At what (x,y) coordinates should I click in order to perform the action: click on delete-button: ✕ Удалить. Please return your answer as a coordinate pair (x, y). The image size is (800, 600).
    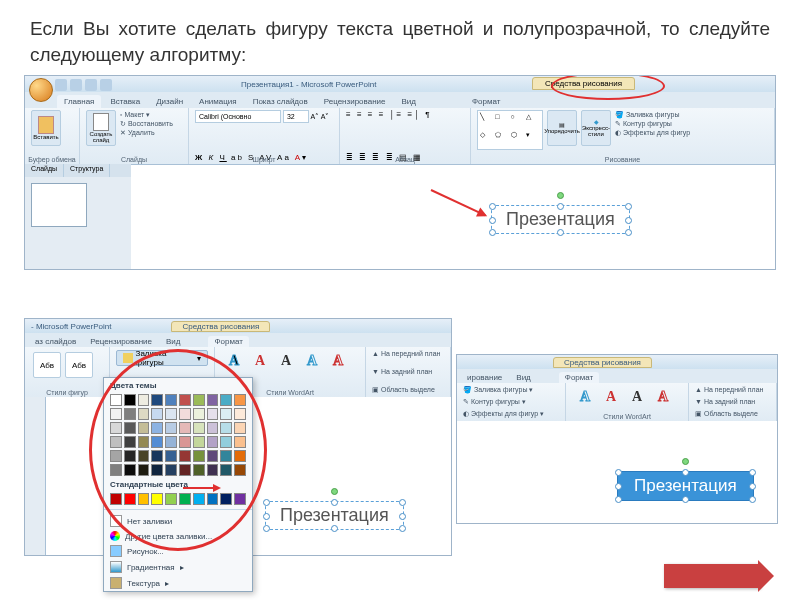
    Looking at the image, I should click on (146, 133).